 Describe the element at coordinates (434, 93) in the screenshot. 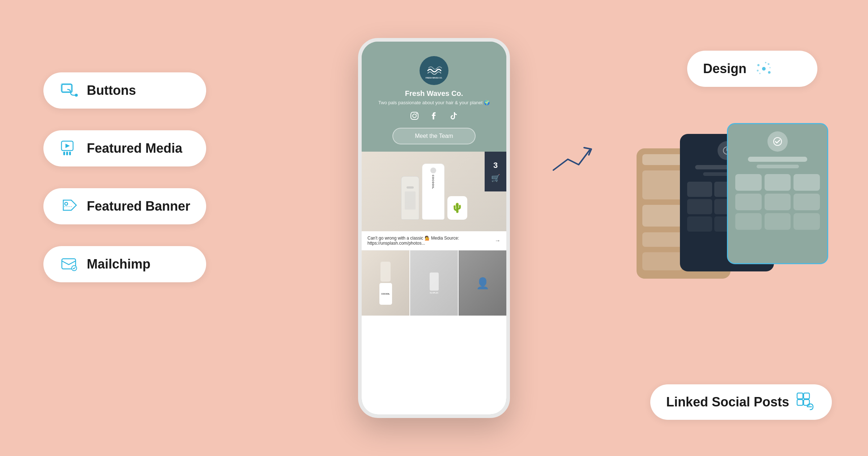

I see `phone-brand-name: Fresh Waves Co.` at that location.